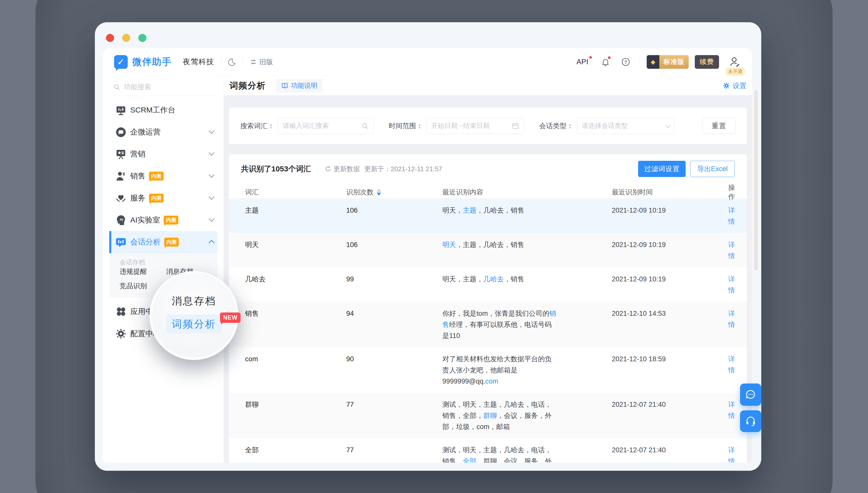 The width and height of the screenshot is (868, 493). What do you see at coordinates (470, 210) in the screenshot?
I see `highlighted-word: 主题` at bounding box center [470, 210].